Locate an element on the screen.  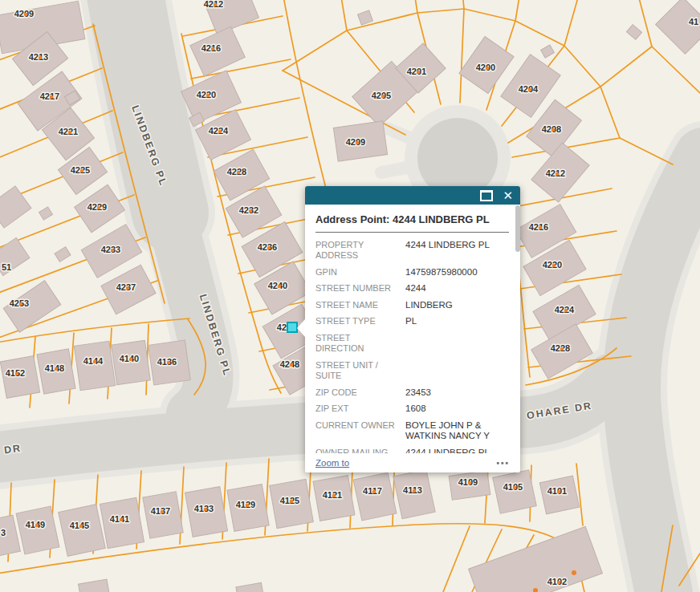
selected-address-point is located at coordinates (292, 327).